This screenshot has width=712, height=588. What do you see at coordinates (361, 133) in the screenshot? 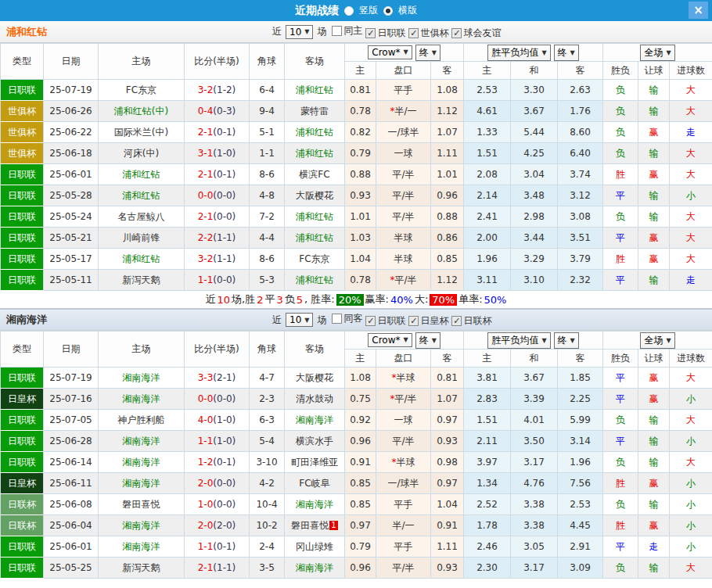
I see `odds-home: 0.82` at bounding box center [361, 133].